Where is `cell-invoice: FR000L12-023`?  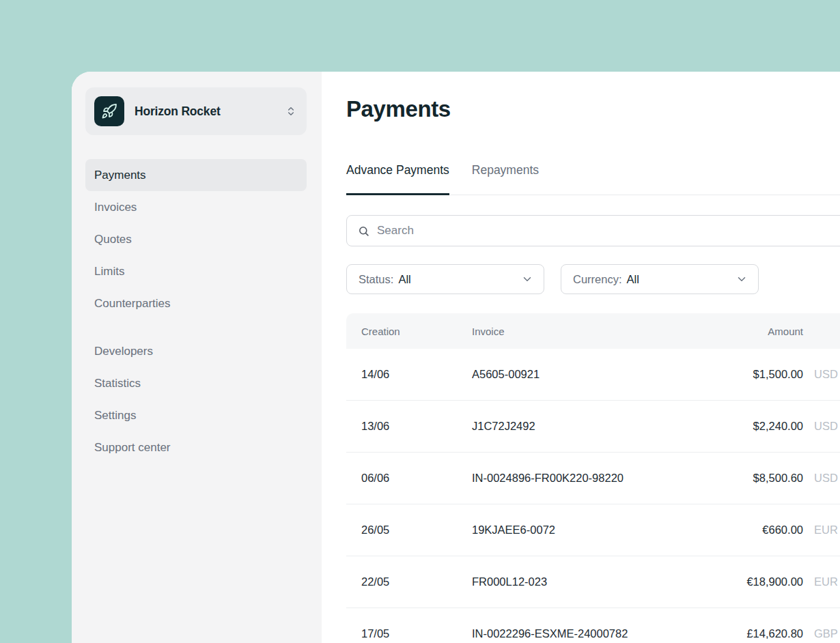 cell-invoice: FR000L12-023 is located at coordinates (590, 582).